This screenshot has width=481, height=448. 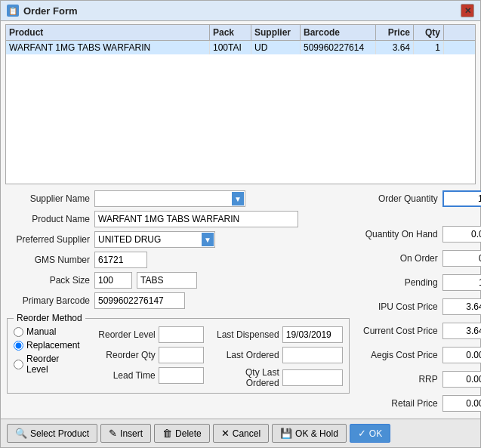 What do you see at coordinates (399, 403) in the screenshot?
I see `retail-price-label: Retail Price` at bounding box center [399, 403].